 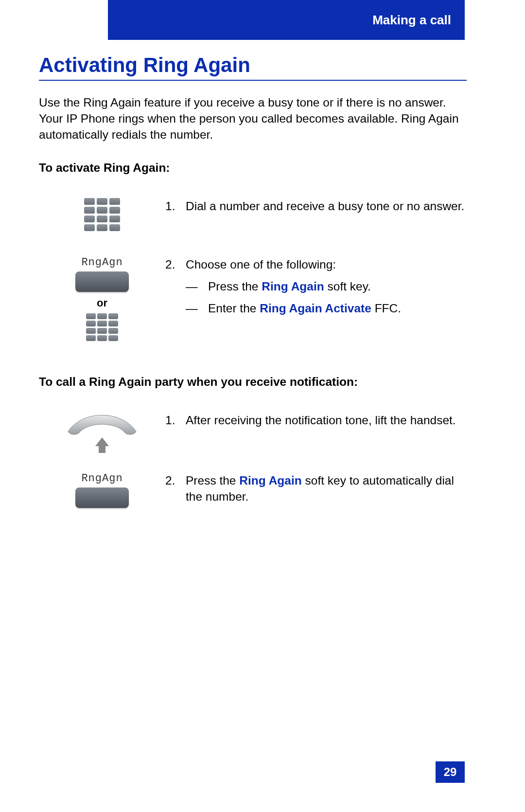 I want to click on opt2-keyword: Ring Again Activate, so click(x=315, y=308).